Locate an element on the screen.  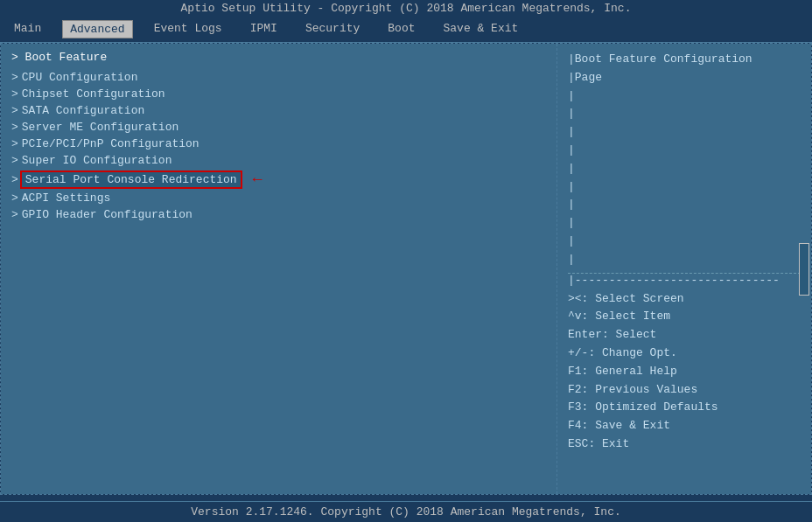
description-sep3: | is located at coordinates (571, 131).